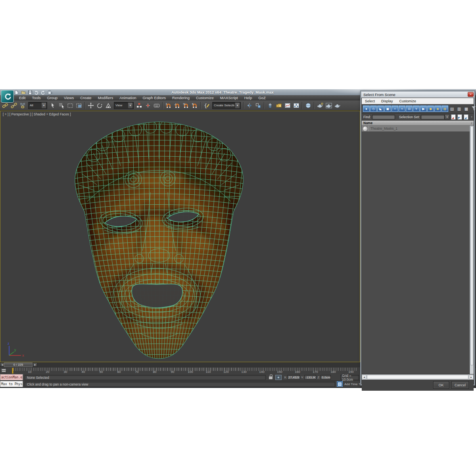  Describe the element at coordinates (460, 117) in the screenshot. I see `load-selection-set-icon` at that location.